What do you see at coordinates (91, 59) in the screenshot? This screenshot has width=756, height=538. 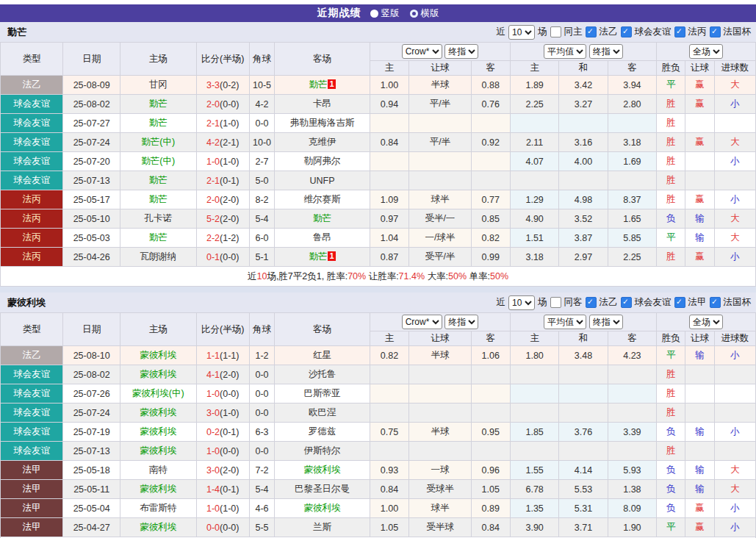 I see `col-date: 日期` at bounding box center [91, 59].